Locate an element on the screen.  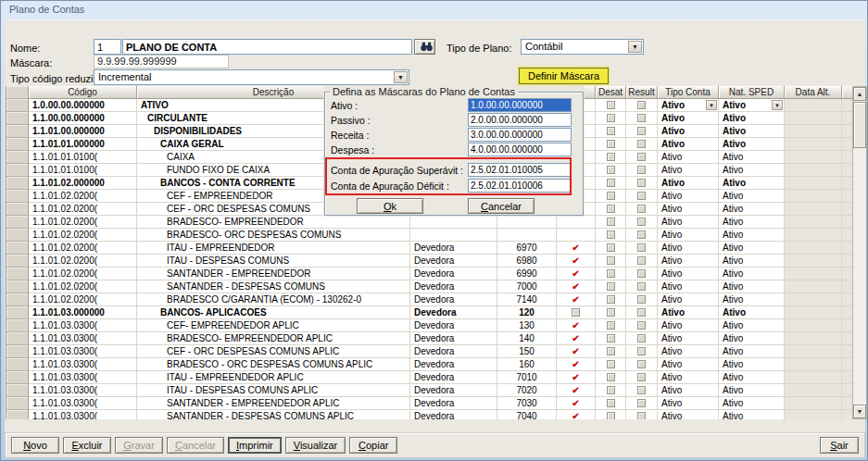
novo-button: Novo is located at coordinates (35, 445).